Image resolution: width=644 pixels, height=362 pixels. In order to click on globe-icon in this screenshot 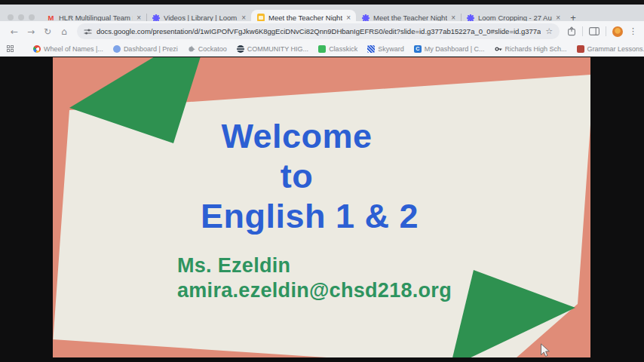, I will do `click(241, 49)`.